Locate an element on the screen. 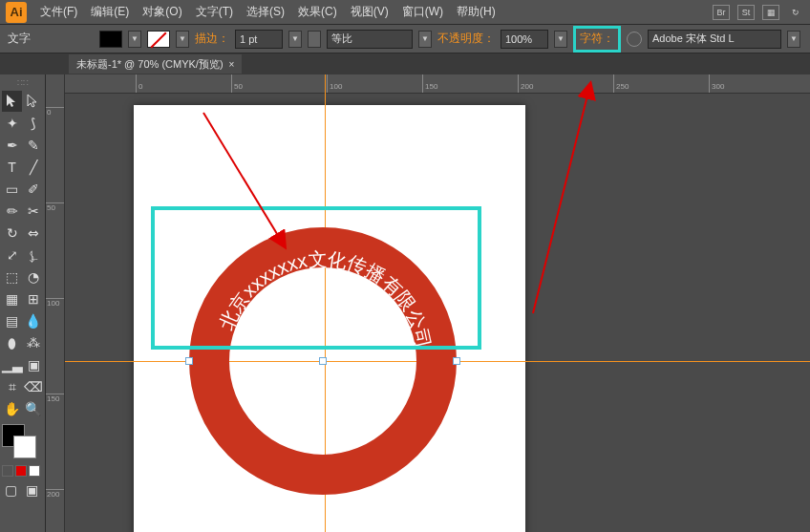 Image resolution: width=810 pixels, height=532 pixels. menu-file: 文件(F) is located at coordinates (59, 11).